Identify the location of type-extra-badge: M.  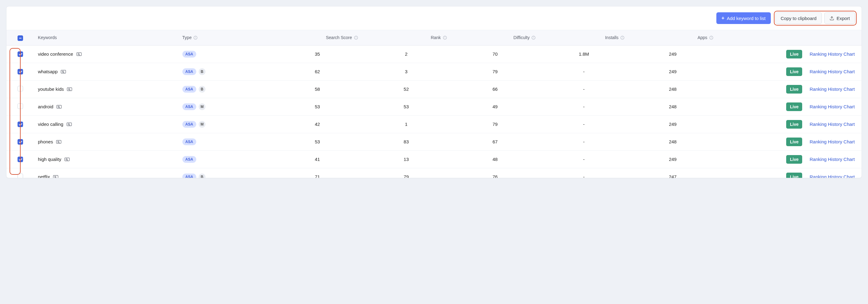
(202, 107).